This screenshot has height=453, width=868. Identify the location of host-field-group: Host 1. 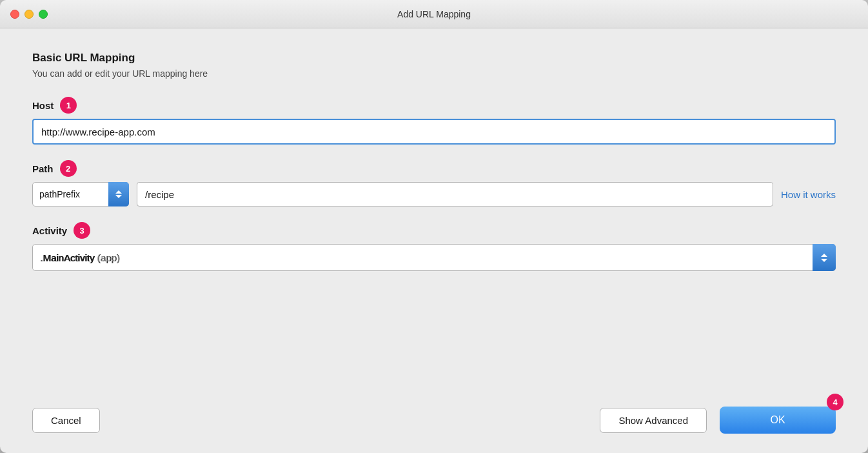
(434, 121).